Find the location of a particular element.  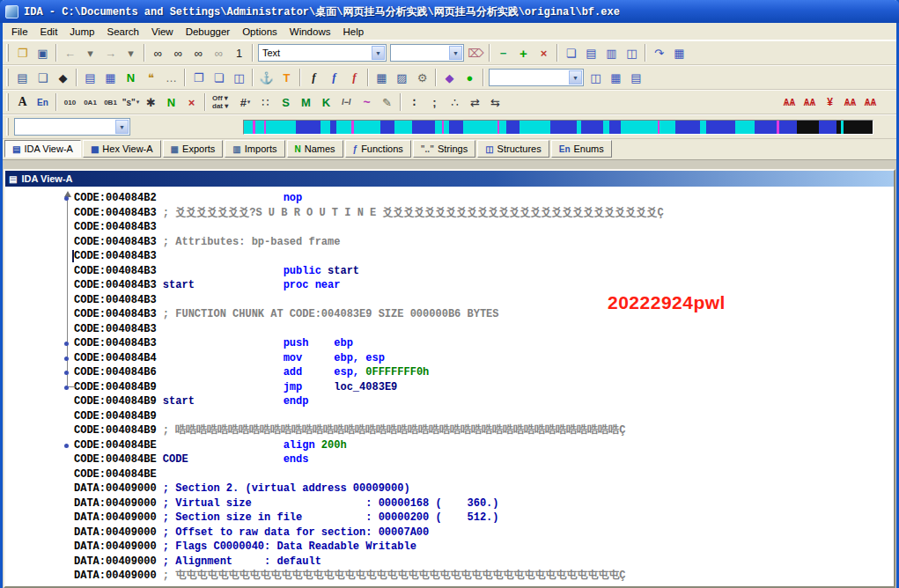

string-k-button: K is located at coordinates (326, 102).